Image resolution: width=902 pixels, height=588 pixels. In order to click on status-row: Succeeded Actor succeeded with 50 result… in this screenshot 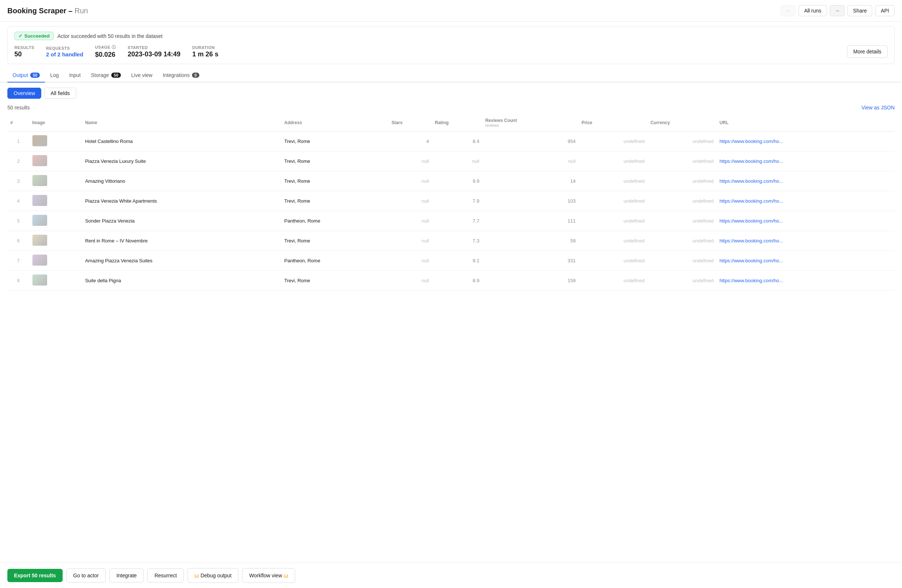, I will do `click(451, 36)`.